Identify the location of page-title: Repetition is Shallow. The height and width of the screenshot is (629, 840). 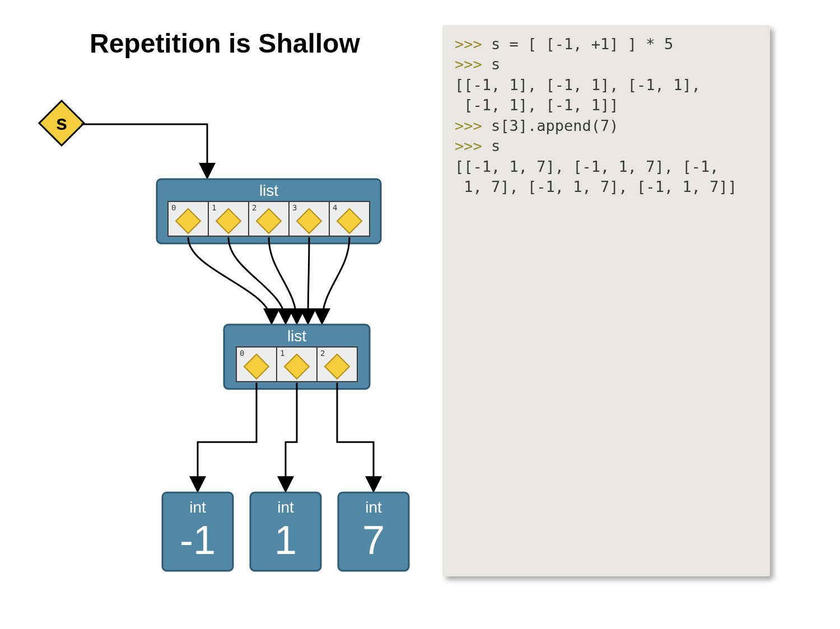
(225, 44).